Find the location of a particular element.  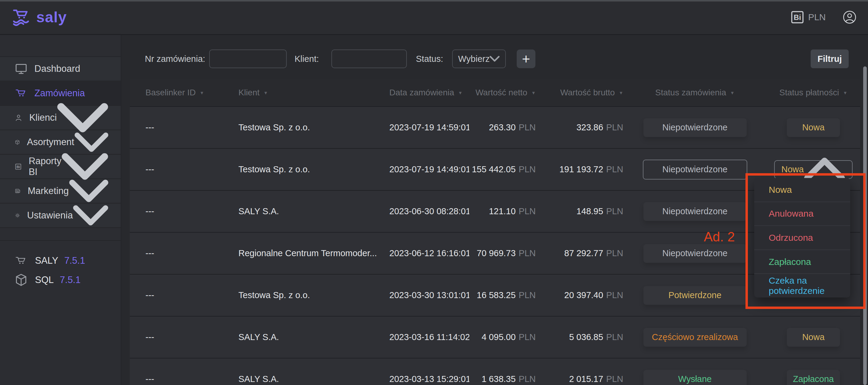

column-header-label: Status płatności is located at coordinates (809, 93).